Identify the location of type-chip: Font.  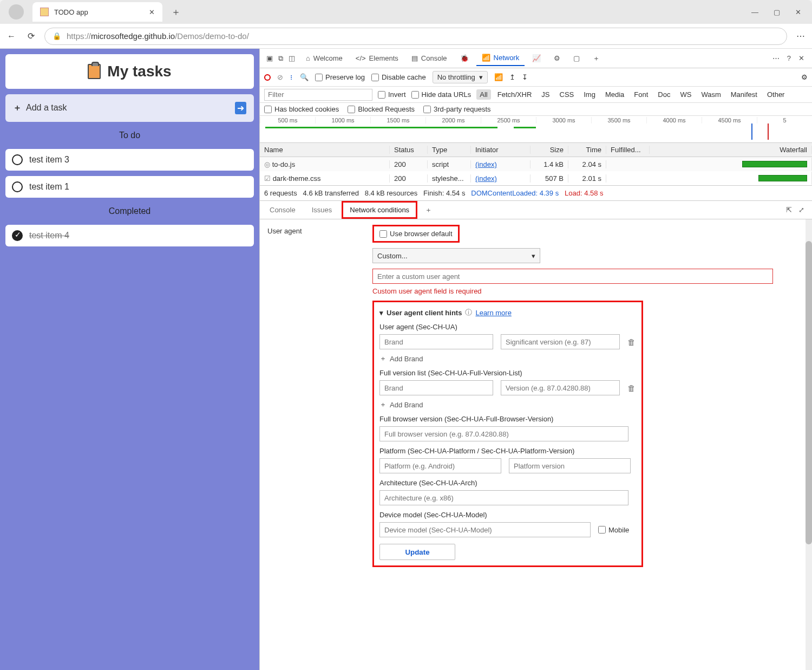
(641, 94).